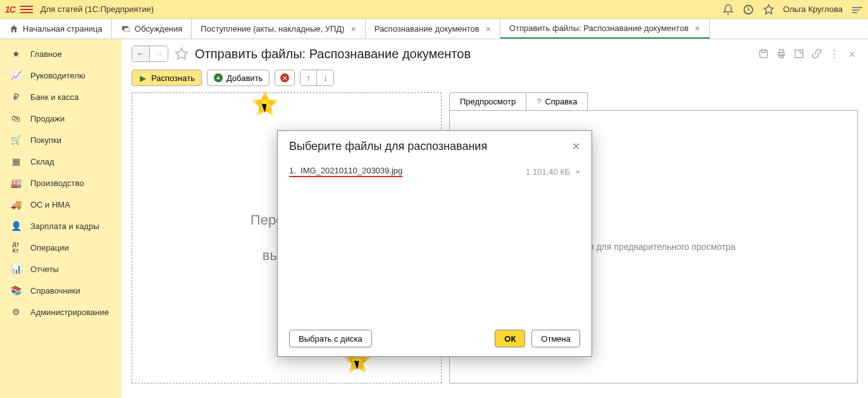 The width and height of the screenshot is (868, 398). I want to click on help-tab-label: Справка, so click(561, 101).